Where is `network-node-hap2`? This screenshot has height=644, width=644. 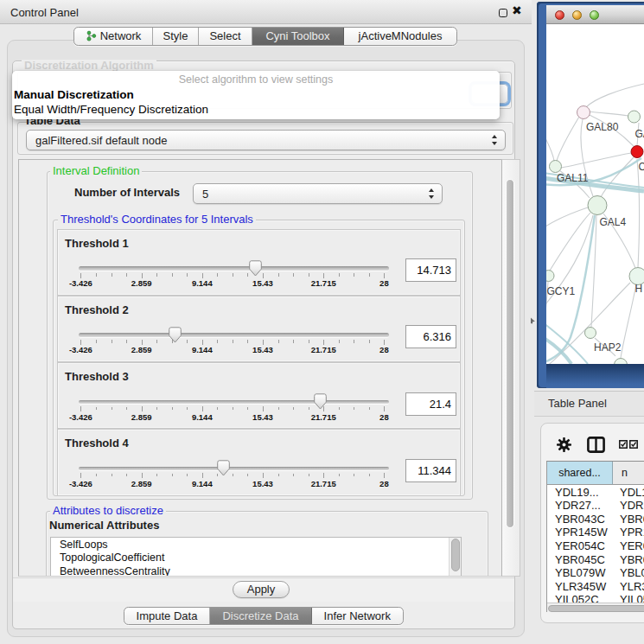 network-node-hap2 is located at coordinates (591, 334).